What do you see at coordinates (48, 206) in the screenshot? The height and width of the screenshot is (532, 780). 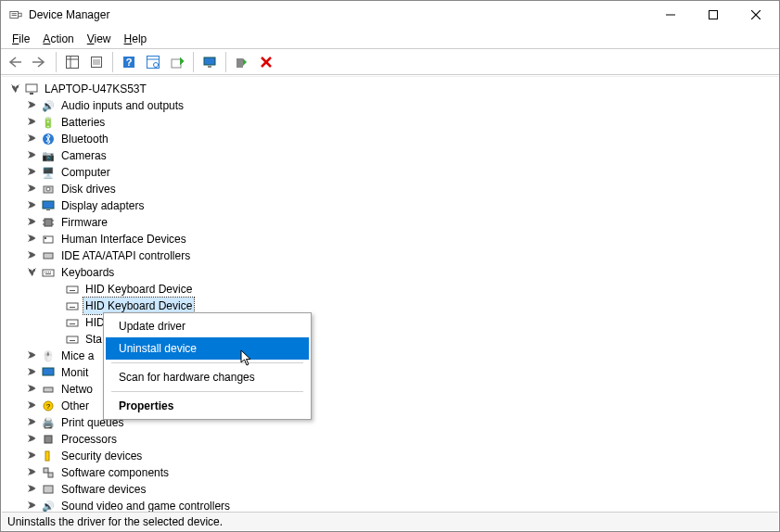 I see `display-icon` at bounding box center [48, 206].